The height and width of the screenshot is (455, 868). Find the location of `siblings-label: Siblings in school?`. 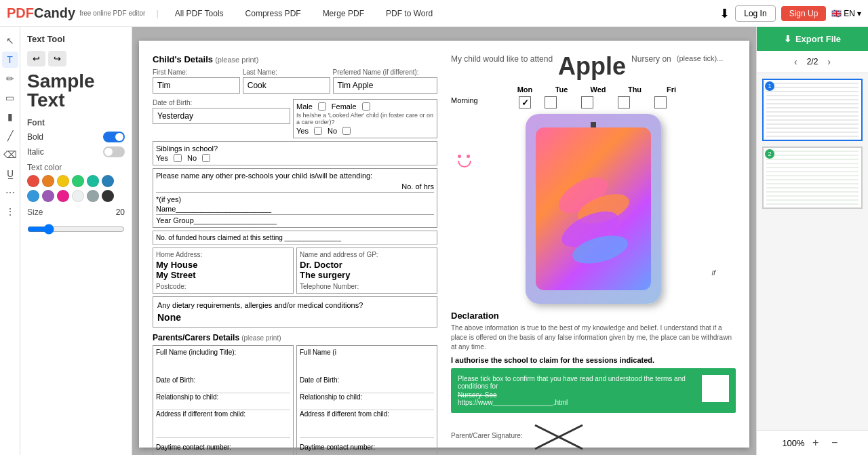

siblings-label: Siblings in school? is located at coordinates (295, 149).